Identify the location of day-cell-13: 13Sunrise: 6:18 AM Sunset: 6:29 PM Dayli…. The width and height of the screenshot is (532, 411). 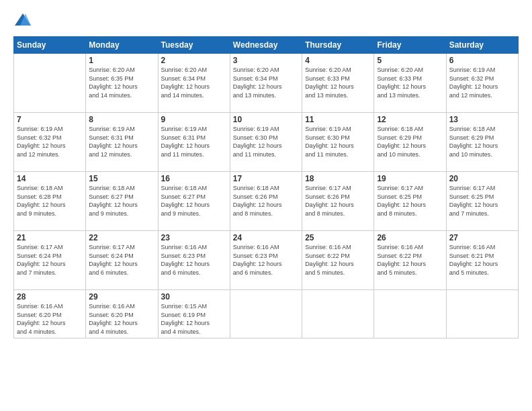
(482, 142).